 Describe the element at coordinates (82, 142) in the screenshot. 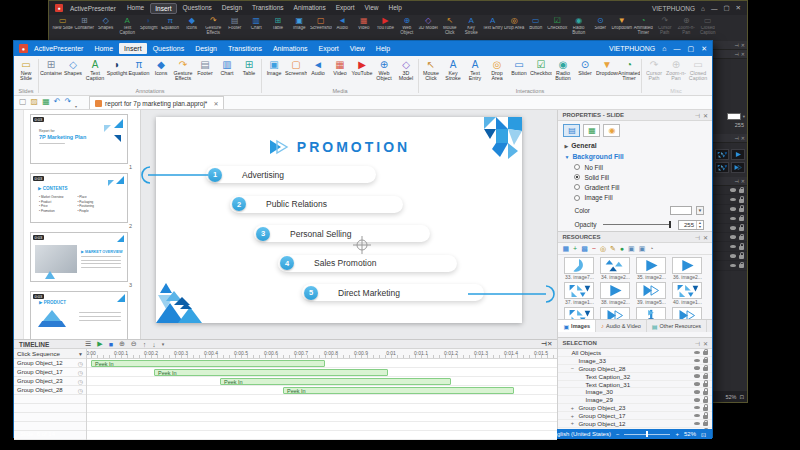

I see `slide-thumbnail-1: 0:03Report for7P Marketing Plan1` at that location.